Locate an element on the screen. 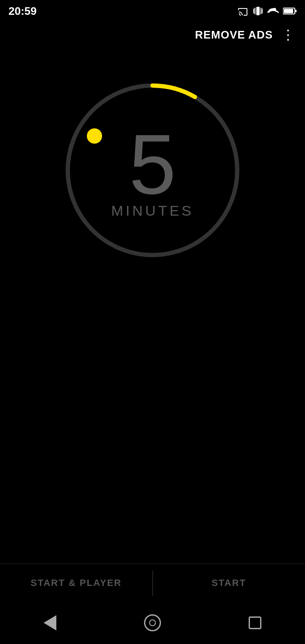 The height and width of the screenshot is (644, 305). bottom-buttons: START & PLAYER START is located at coordinates (152, 583).